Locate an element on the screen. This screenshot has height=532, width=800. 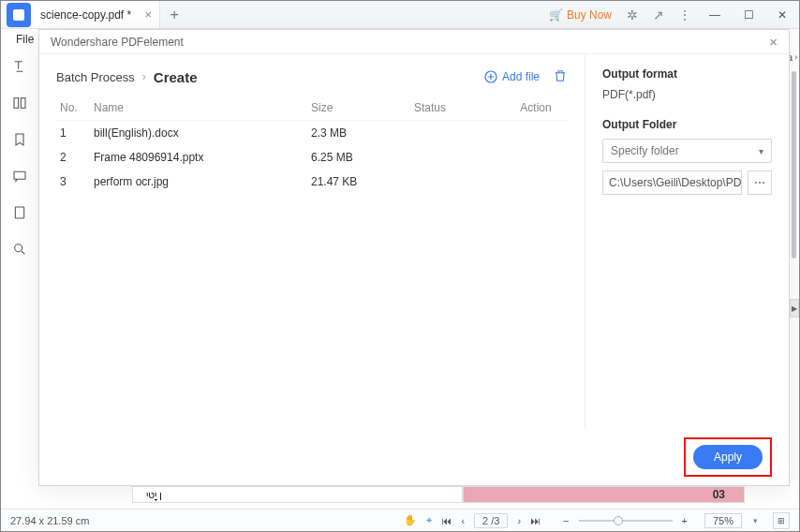
cell-name: bill(English).docx is located at coordinates (202, 133).